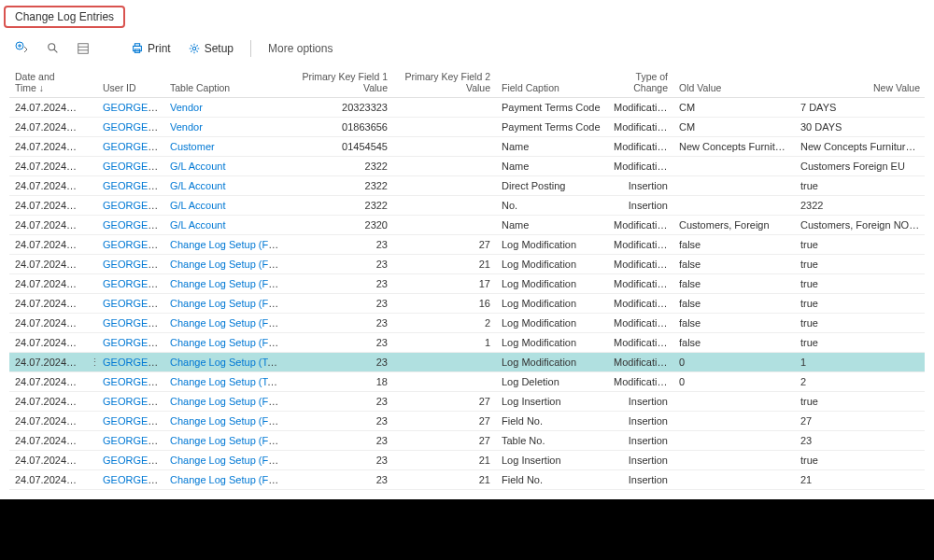 This screenshot has width=934, height=560. I want to click on col-change: Type of Change, so click(641, 82).